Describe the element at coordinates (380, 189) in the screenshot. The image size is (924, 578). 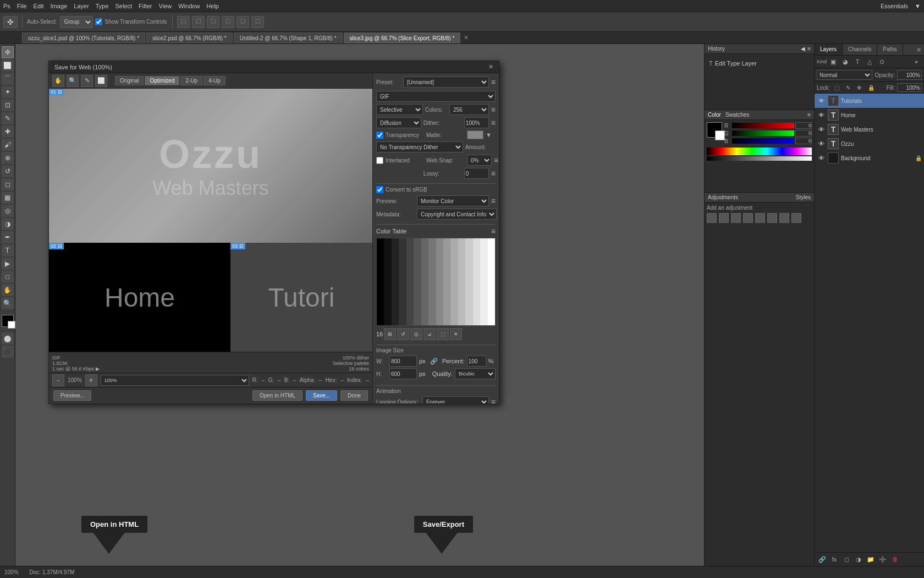
I see `convert-srgb-checkbox` at that location.